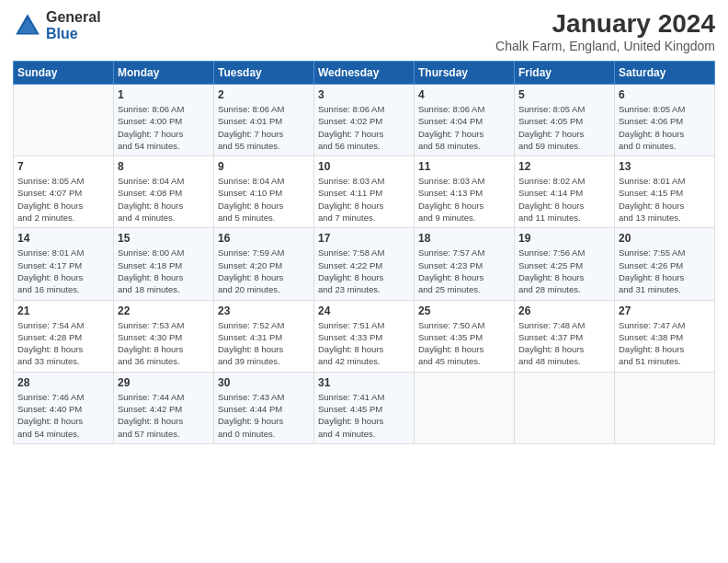 This screenshot has width=728, height=563. I want to click on calendar-cell: 29Sunrise: 7:44 AMSunset: 4:42 PMDayligh…, so click(164, 408).